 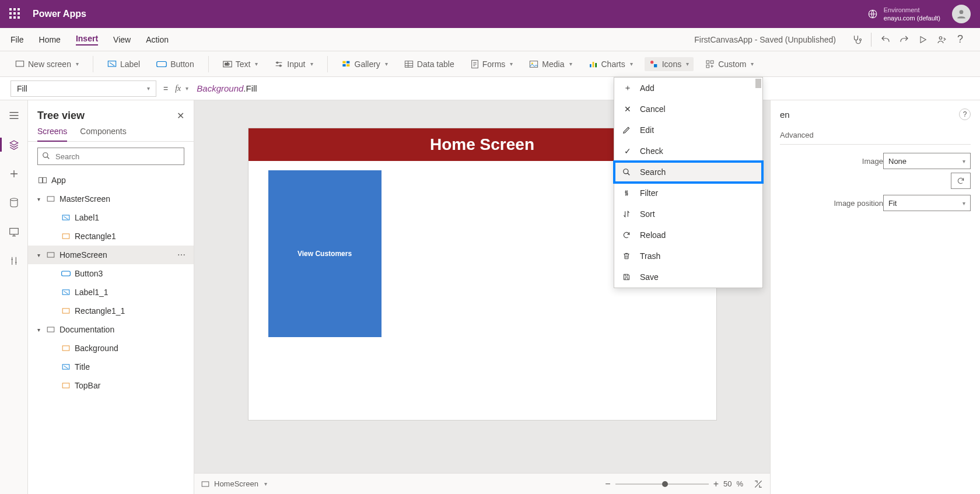 What do you see at coordinates (797, 138) in the screenshot?
I see `prop-tab-advanced: Advanced` at bounding box center [797, 138].